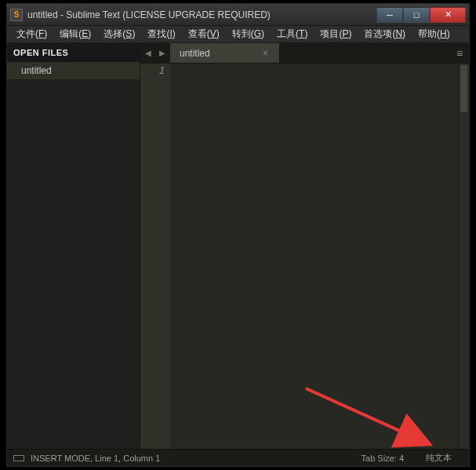 The width and height of the screenshot is (476, 470). I want to click on tabbar: ◀ ▶ untitled× ≡, so click(304, 53).